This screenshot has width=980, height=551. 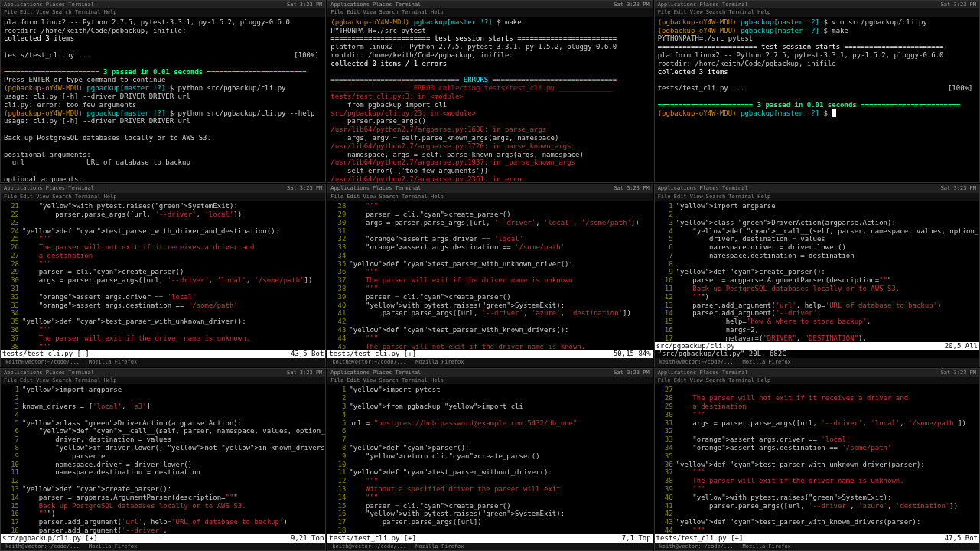 I want to click on vim-buffer: 27 28 The parser will not exit if it rec…, so click(x=817, y=459).